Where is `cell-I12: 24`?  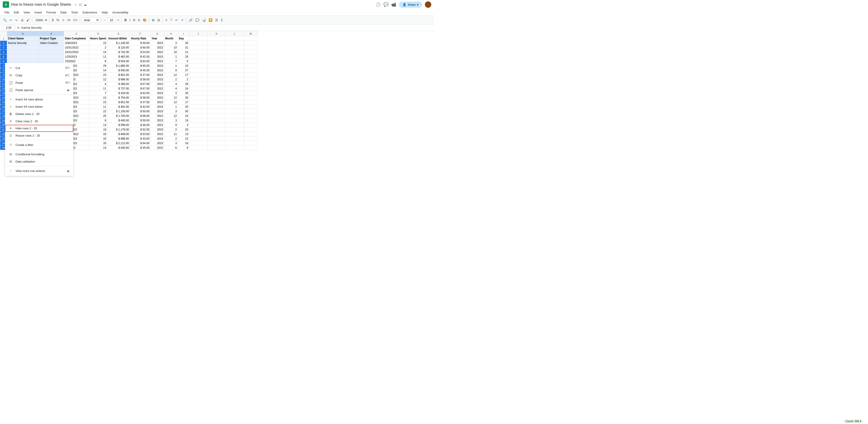 cell-I12: 24 is located at coordinates (184, 89).